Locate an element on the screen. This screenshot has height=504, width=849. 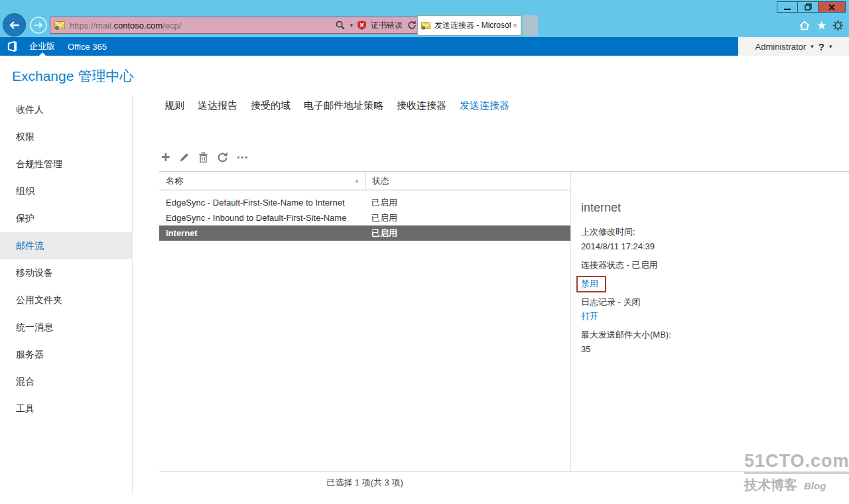
connector-list: 名称 ▲ 状态 EdgeSync - Default-First-Site-Na… is located at coordinates (365, 206).